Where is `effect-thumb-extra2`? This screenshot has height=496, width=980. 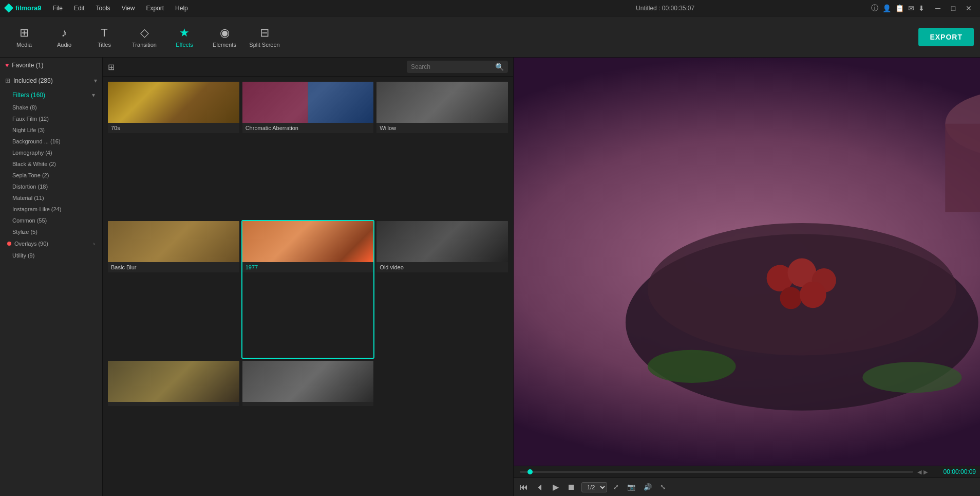
effect-thumb-extra2 is located at coordinates (308, 381).